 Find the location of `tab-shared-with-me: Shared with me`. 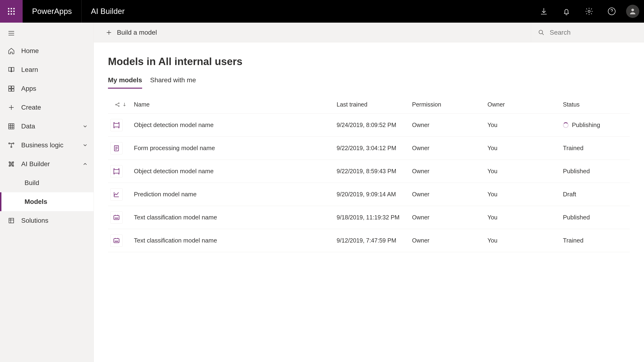

tab-shared-with-me: Shared with me is located at coordinates (173, 82).